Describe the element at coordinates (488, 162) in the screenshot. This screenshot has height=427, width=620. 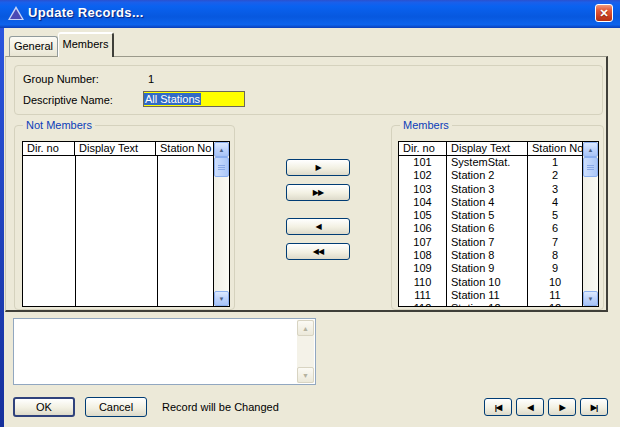
I see `table-cell: SystemStat.` at that location.